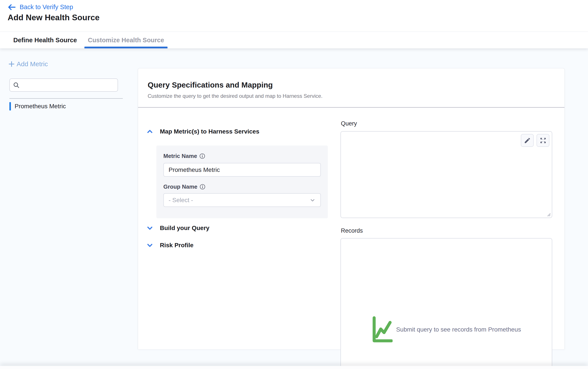 This screenshot has width=588, height=369. I want to click on query-textarea, so click(446, 175).